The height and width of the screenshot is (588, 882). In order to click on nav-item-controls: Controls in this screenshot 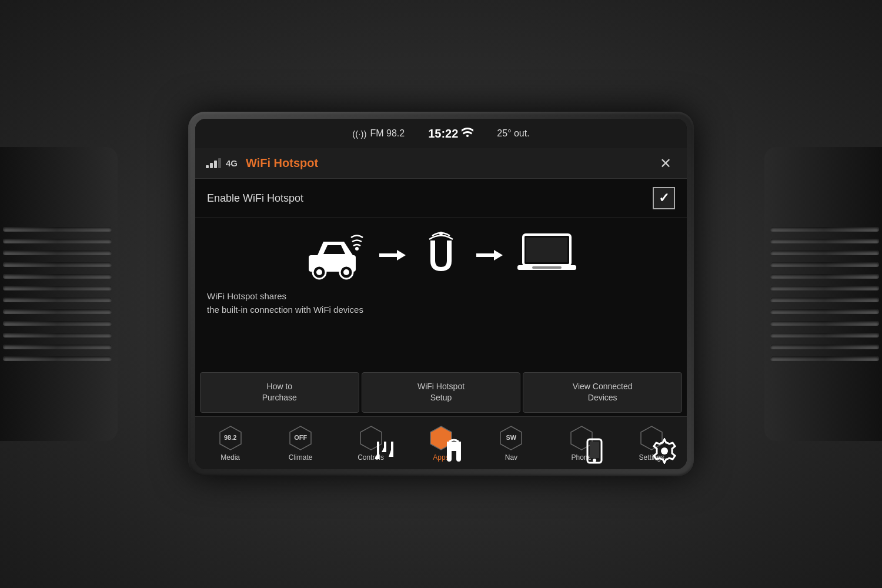, I will do `click(370, 443)`.